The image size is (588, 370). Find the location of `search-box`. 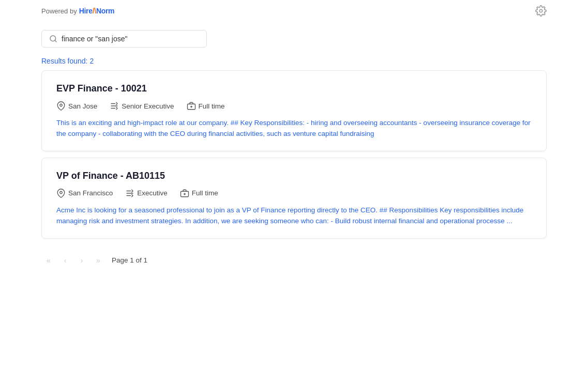

search-box is located at coordinates (124, 39).